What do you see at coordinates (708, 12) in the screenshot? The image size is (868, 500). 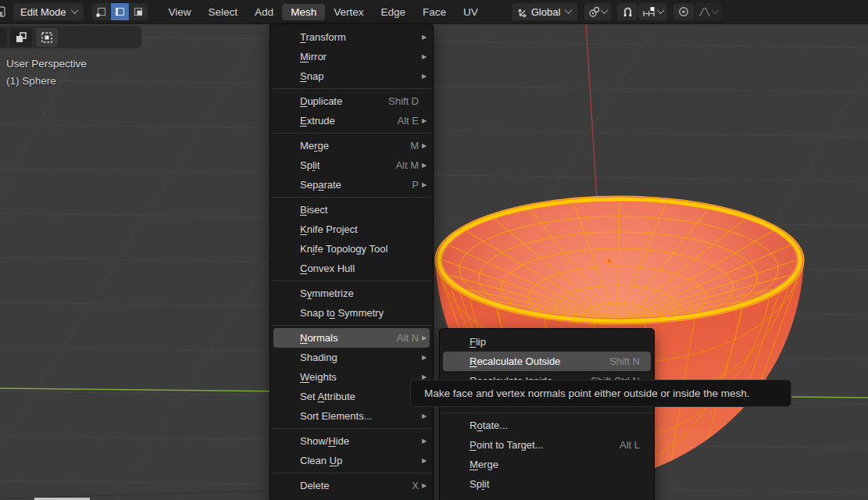 I see `proportional-falloff-dropdown` at bounding box center [708, 12].